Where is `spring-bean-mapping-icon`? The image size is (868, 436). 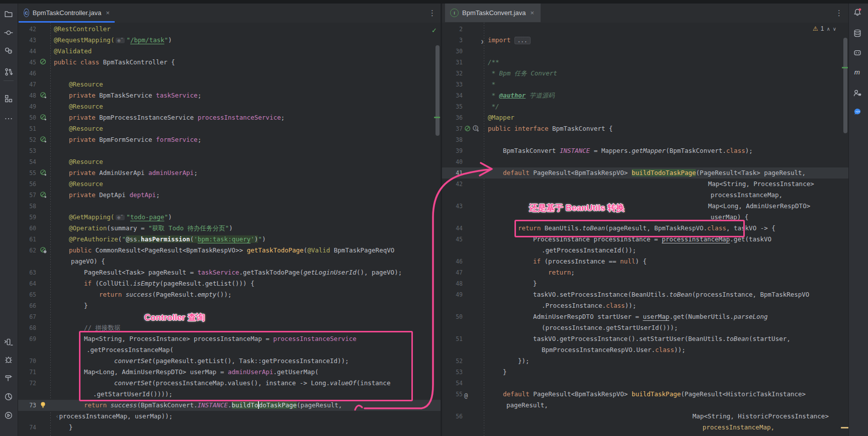
spring-bean-mapping-icon is located at coordinates (43, 250).